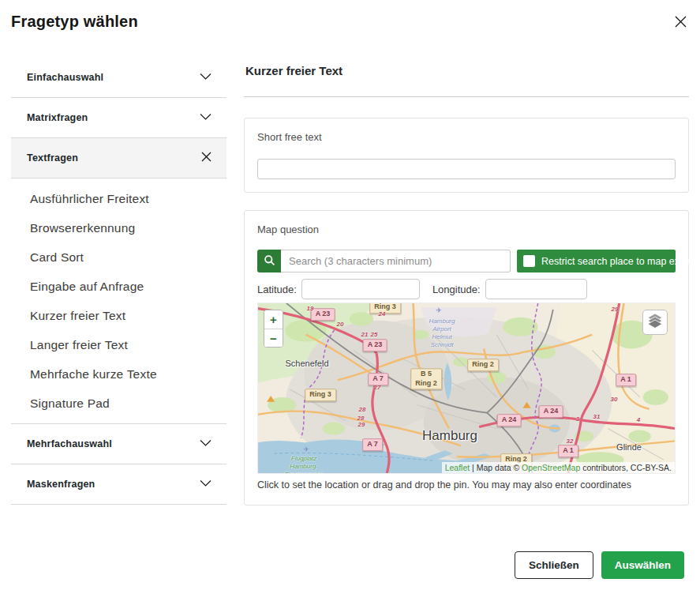 The width and height of the screenshot is (700, 590). What do you see at coordinates (600, 566) in the screenshot?
I see `modal-footer: Schließen Auswählen` at bounding box center [600, 566].